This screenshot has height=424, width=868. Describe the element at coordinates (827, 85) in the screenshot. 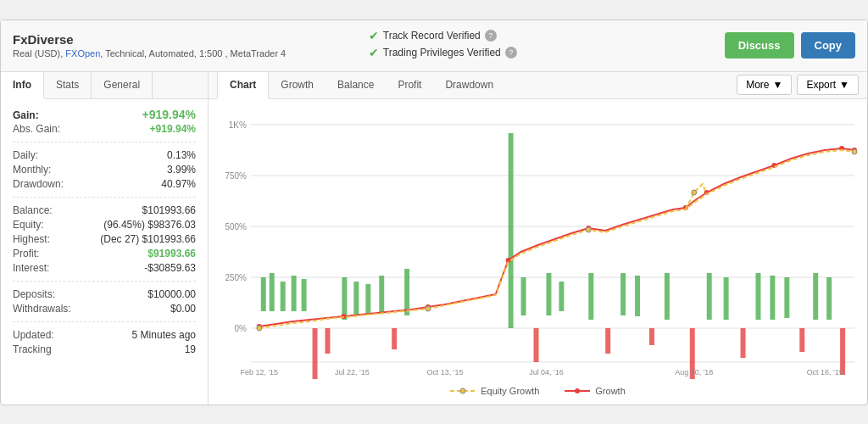

I see `export-button: Export ▼` at that location.